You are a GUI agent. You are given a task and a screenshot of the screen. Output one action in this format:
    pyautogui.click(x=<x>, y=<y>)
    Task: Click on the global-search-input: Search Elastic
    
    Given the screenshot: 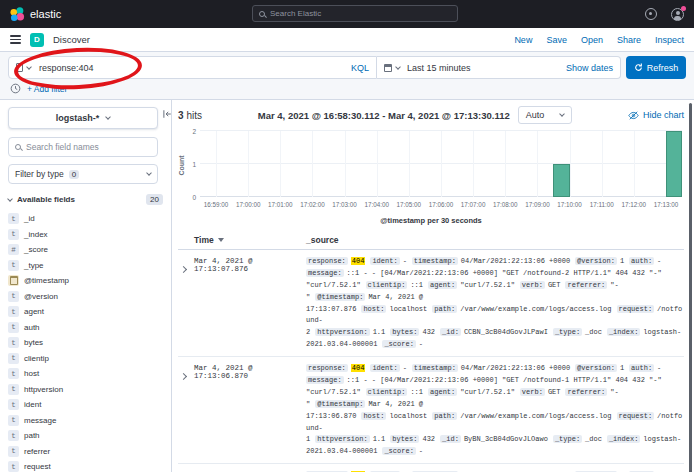 What is the action you would take?
    pyautogui.click(x=355, y=14)
    